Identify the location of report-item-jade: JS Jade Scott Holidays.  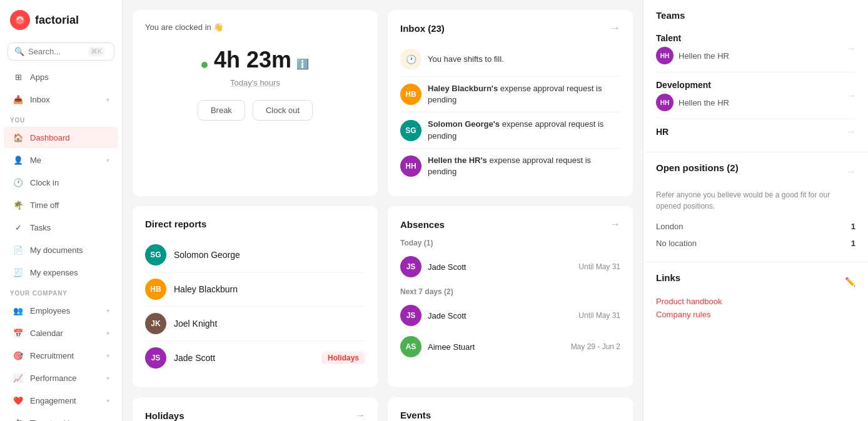
(255, 358).